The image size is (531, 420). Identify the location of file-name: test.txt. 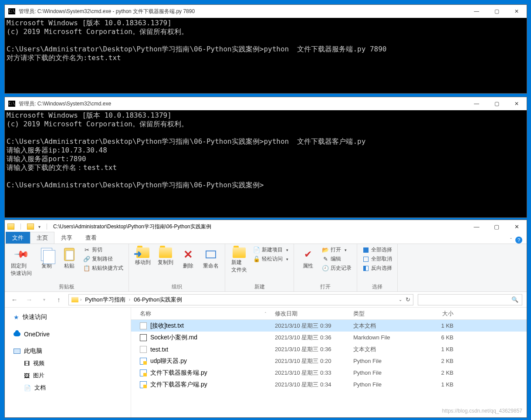
(159, 349).